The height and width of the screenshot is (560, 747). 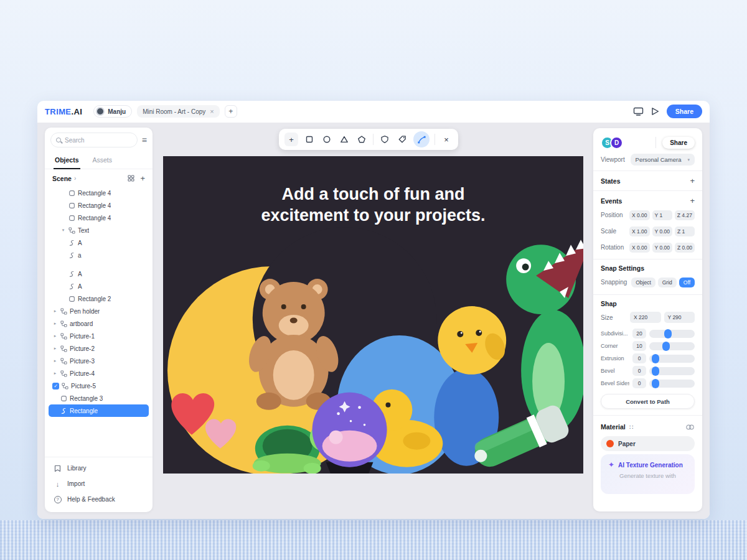 What do you see at coordinates (639, 346) in the screenshot?
I see `slider-value-field: 10` at bounding box center [639, 346].